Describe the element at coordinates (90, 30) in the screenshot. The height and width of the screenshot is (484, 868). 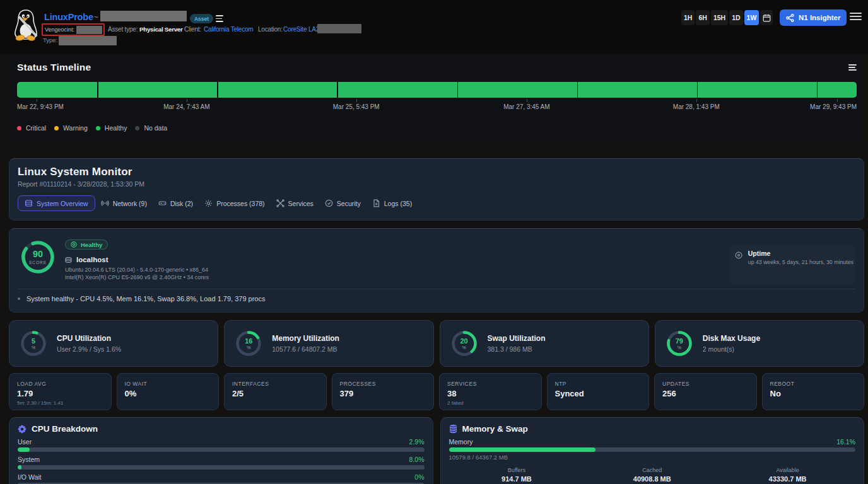
I see `redacted-annotation-value` at that location.